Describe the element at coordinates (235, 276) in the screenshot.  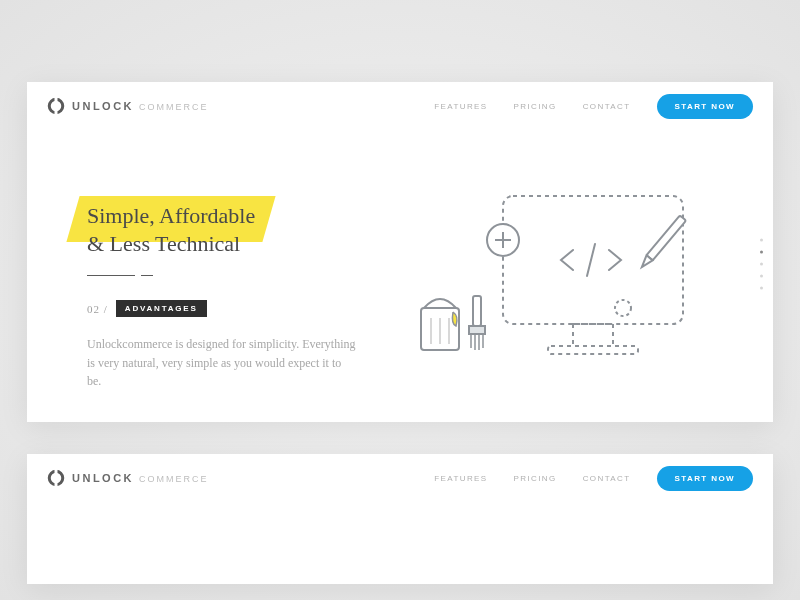
I see `divider` at that location.